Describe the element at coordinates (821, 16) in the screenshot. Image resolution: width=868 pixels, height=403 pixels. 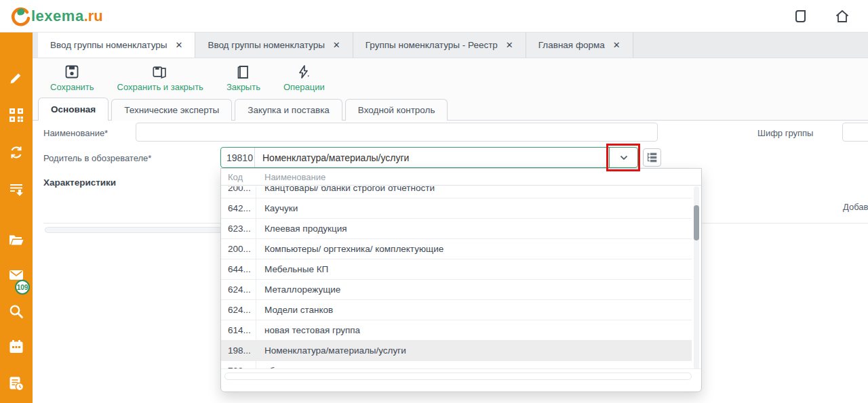
I see `header-icons` at that location.